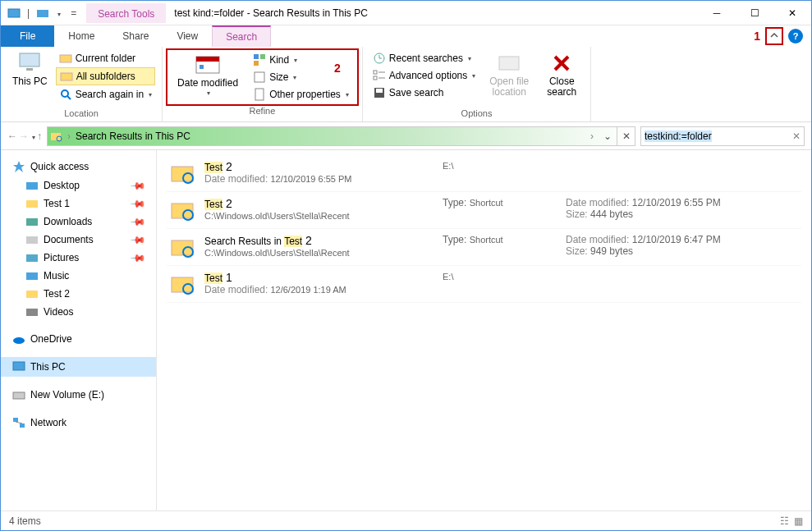 Image resolution: width=812 pixels, height=531 pixels. Describe the element at coordinates (300, 94) in the screenshot. I see `other-properties-button: Other properties` at that location.